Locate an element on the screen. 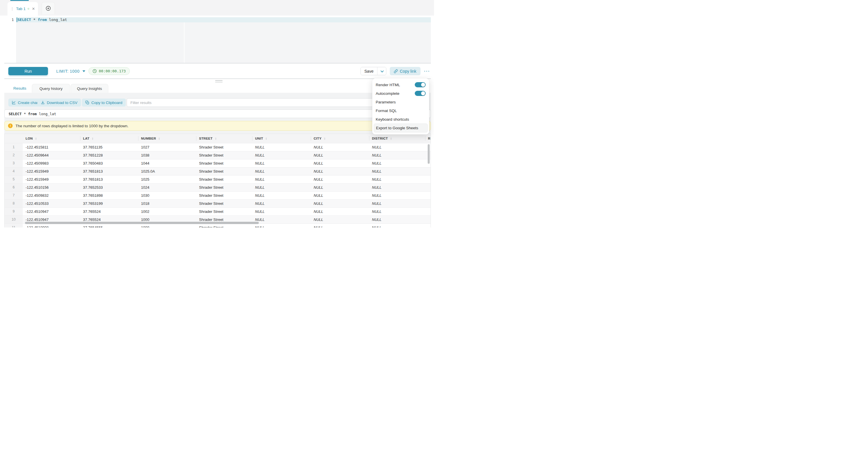 The height and width of the screenshot is (455, 868). row-number: 2 is located at coordinates (13, 155).